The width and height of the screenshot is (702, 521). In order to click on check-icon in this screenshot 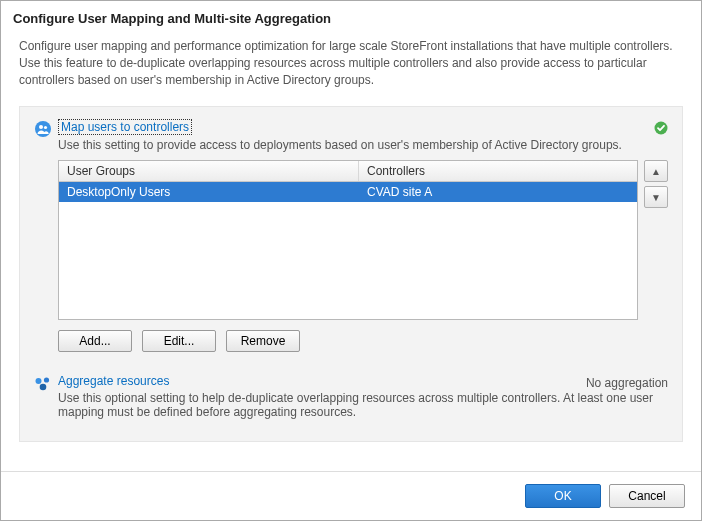, I will do `click(661, 128)`.